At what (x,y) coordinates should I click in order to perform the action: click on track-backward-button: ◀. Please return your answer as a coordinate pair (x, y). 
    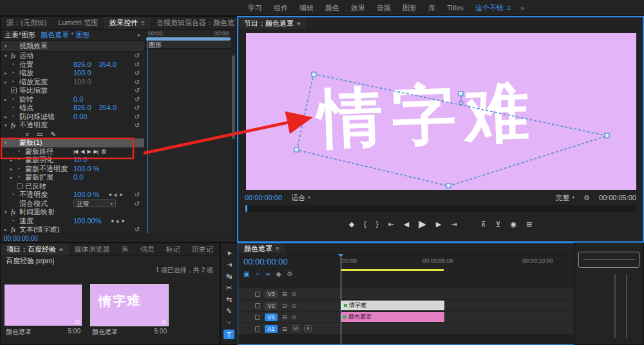
    Looking at the image, I should click on (82, 152).